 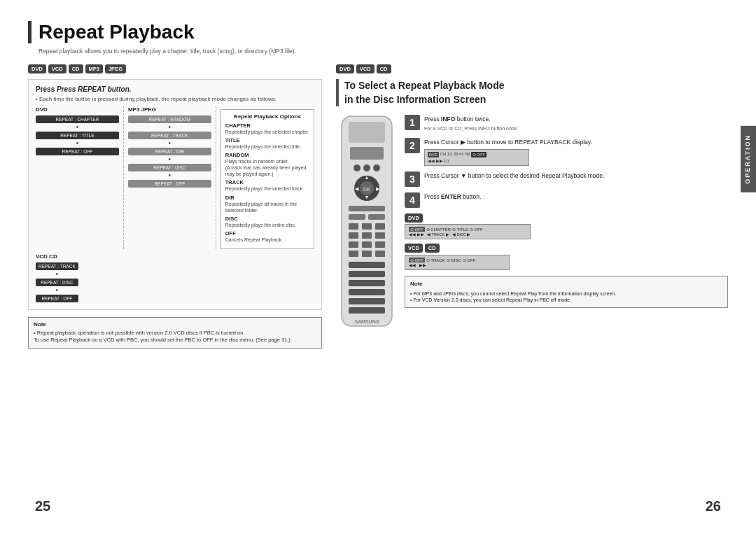 What do you see at coordinates (77, 178) in the screenshot?
I see `dvd-column: DVD REPEAT : CHAPTER • REPEAT : TITLE • …` at bounding box center [77, 178].